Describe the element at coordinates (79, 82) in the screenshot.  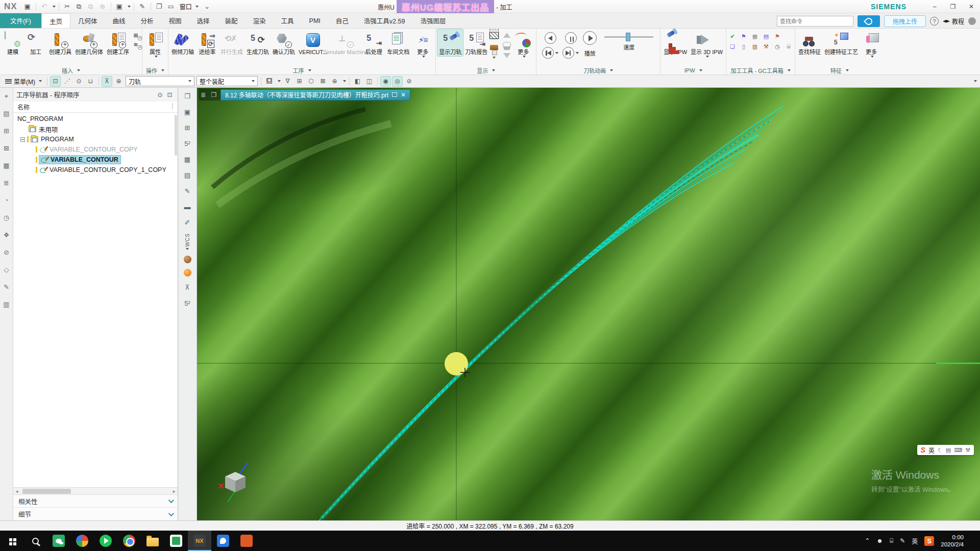
I see `snap-point-icon-3: ⊙` at that location.